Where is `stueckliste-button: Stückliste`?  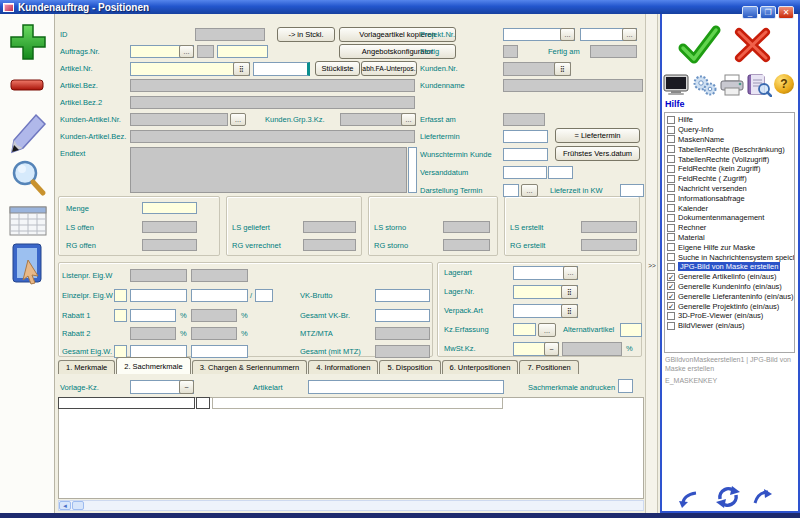 stueckliste-button: Stückliste is located at coordinates (338, 68).